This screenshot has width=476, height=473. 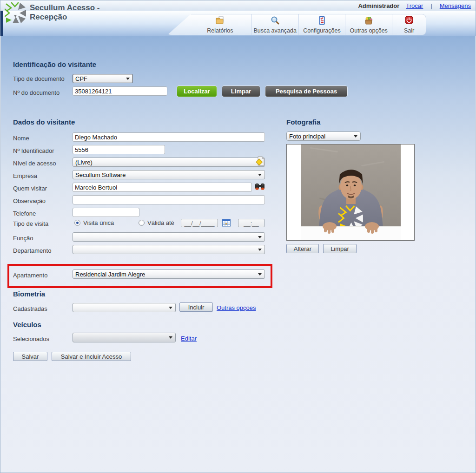 I want to click on doc-type-select: CPF, so click(x=103, y=79).